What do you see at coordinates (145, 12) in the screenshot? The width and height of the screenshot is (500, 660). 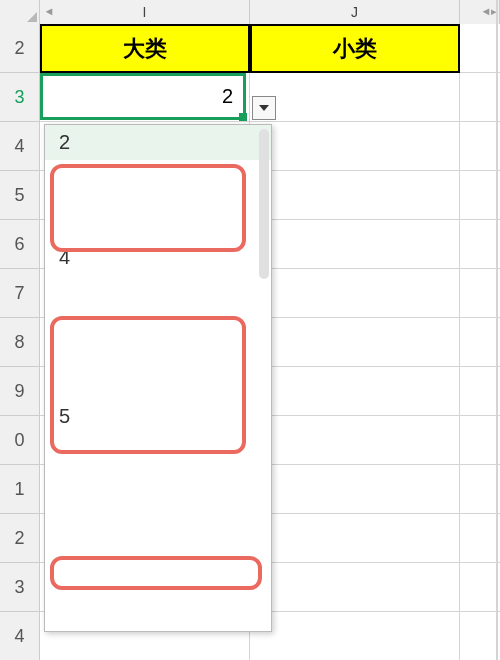 I see `column-header-I: I` at bounding box center [145, 12].